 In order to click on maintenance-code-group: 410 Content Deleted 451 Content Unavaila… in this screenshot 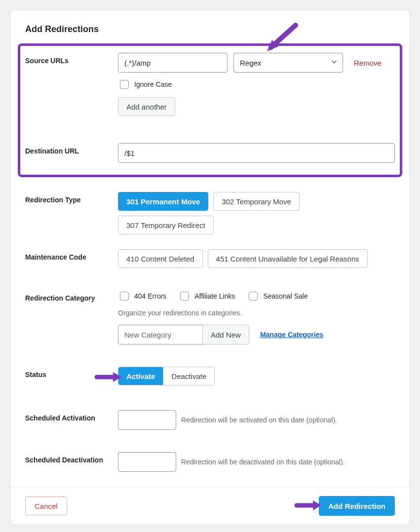, I will do `click(257, 259)`.